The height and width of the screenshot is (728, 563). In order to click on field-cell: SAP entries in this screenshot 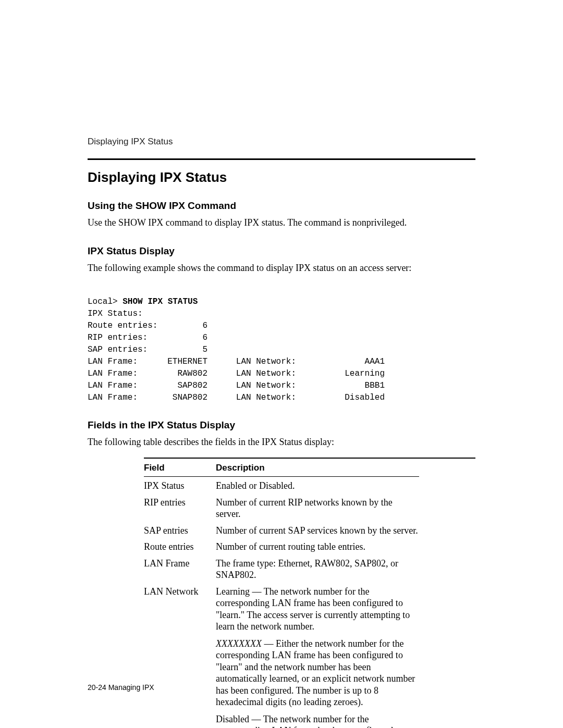, I will do `click(180, 530)`.